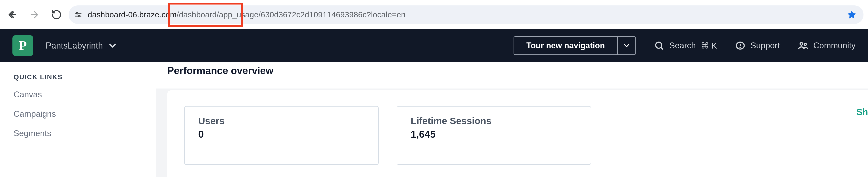 Image resolution: width=868 pixels, height=177 pixels. What do you see at coordinates (34, 15) in the screenshot?
I see `forward-button` at bounding box center [34, 15].